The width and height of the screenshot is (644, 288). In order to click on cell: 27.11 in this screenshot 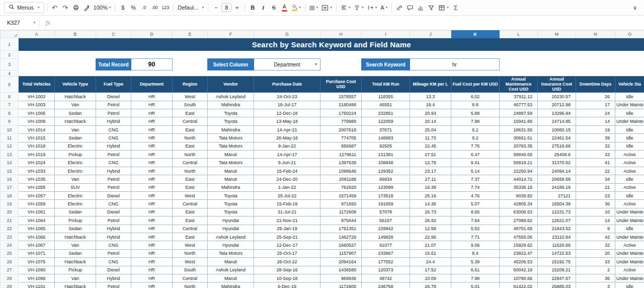, I will do `click(431, 179)`.